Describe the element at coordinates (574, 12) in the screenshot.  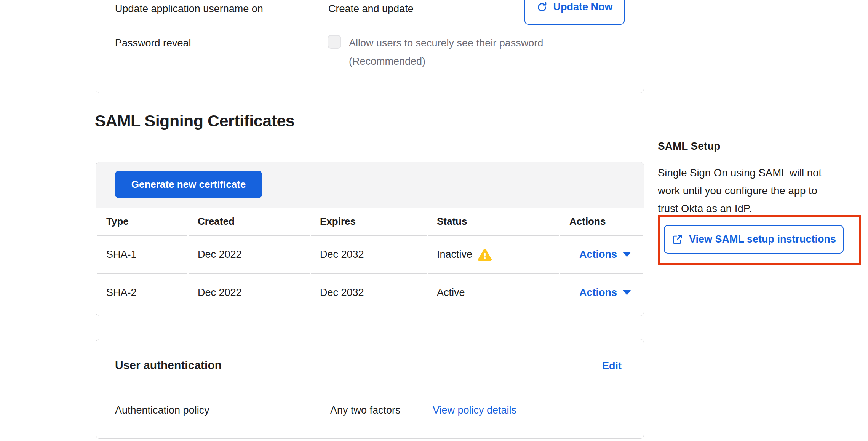
I see `update-now-button: Update Now` at that location.